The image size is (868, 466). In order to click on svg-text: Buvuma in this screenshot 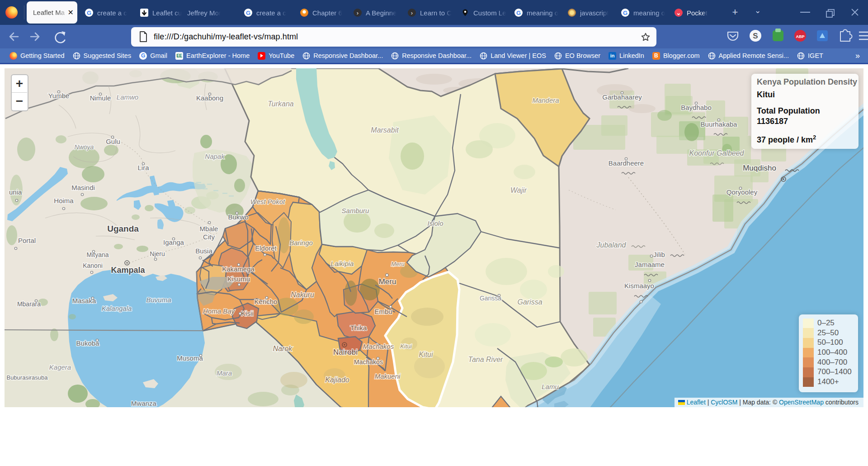, I will do `click(158, 300)`.